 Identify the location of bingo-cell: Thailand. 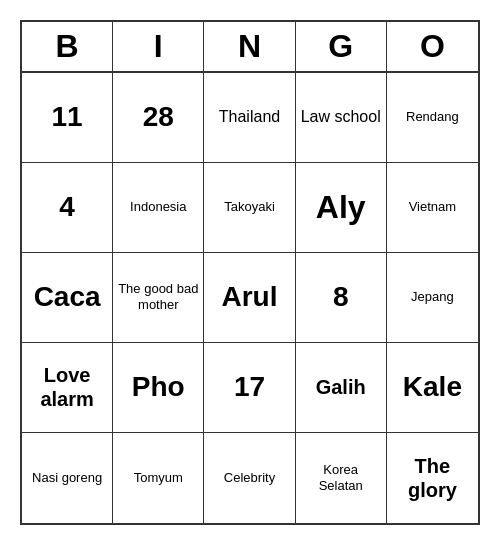
(250, 118).